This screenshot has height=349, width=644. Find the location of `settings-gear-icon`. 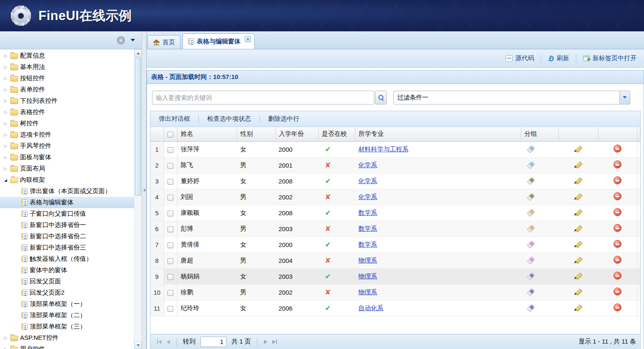

settings-gear-icon is located at coordinates (121, 40).